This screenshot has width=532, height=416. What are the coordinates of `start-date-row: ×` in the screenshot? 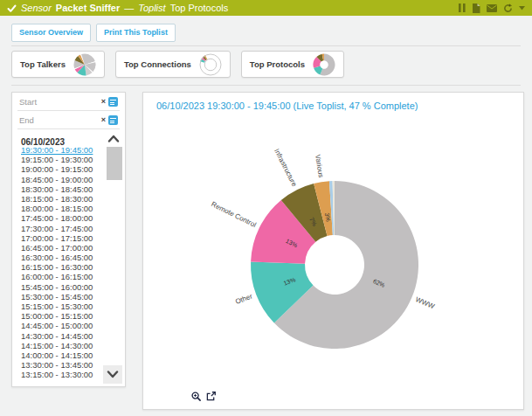 It's located at (68, 101).